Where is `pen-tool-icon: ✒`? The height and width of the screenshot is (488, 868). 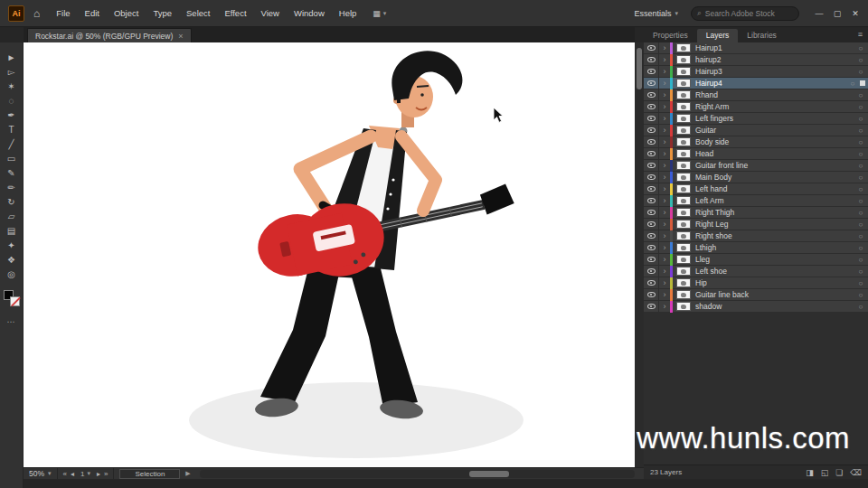 pen-tool-icon: ✒ is located at coordinates (12, 115).